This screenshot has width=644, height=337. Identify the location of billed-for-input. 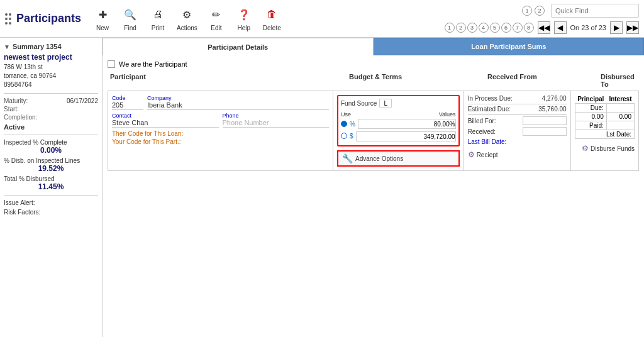
(545, 121).